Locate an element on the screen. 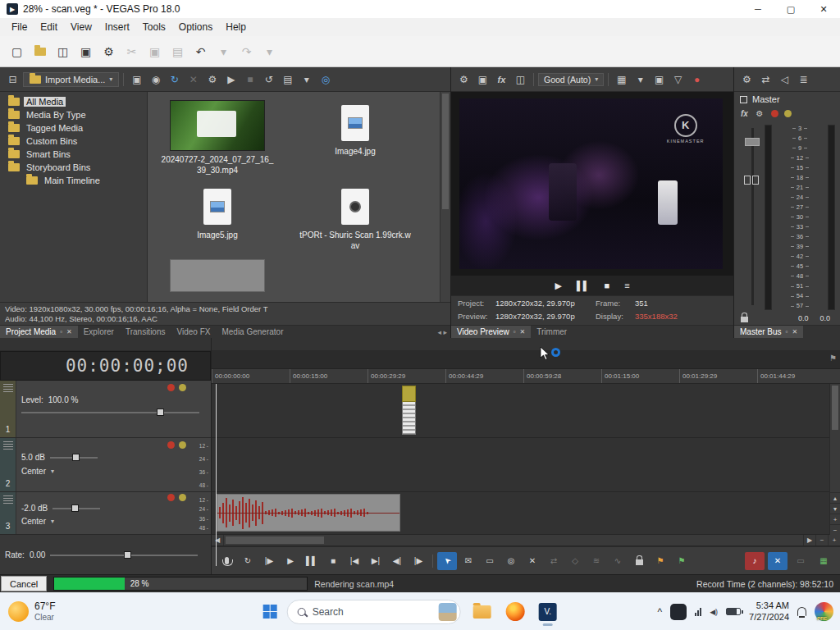  meter-options-button: ≣ is located at coordinates (804, 79).